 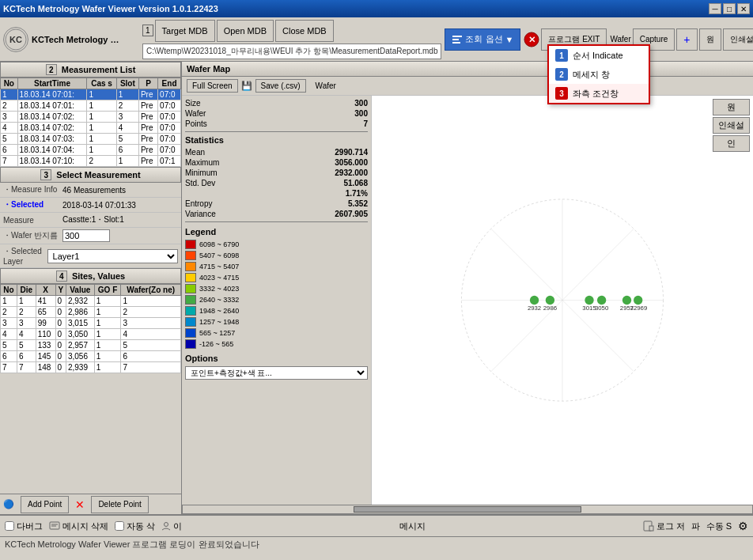 I want to click on site-row: 5513302,95715, so click(x=91, y=346).